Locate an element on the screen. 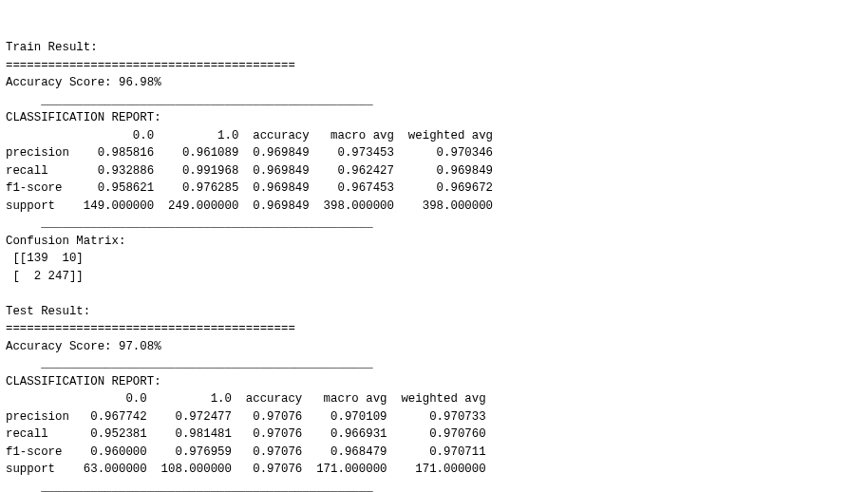 The width and height of the screenshot is (868, 492). train-cr-f1: f1-score 0.958621 0.976285 0.969849 0.96… is located at coordinates (249, 188).